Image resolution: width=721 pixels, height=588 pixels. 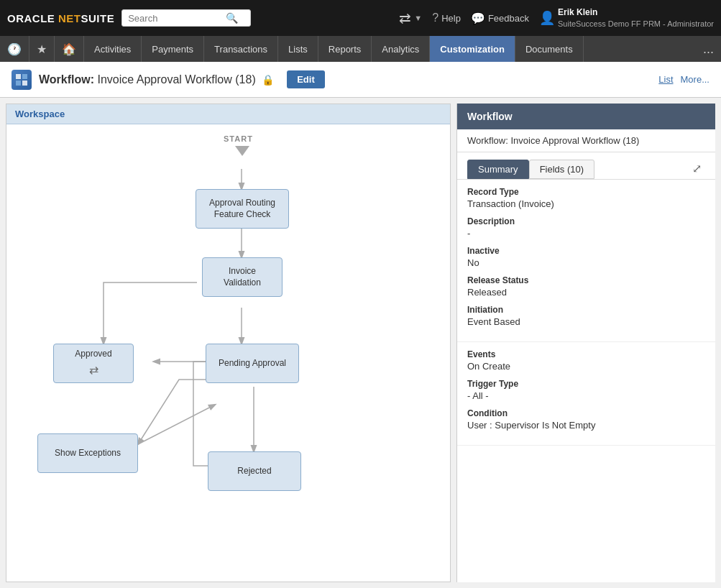 I want to click on nav-transactions: Transactions, so click(x=242, y=49).